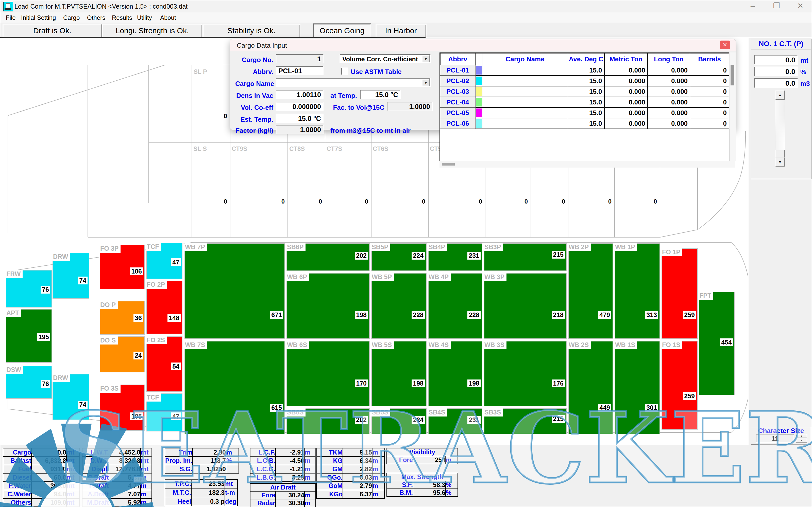 The image size is (812, 507). What do you see at coordinates (168, 18) in the screenshot?
I see `menu-item-about: About` at bounding box center [168, 18].